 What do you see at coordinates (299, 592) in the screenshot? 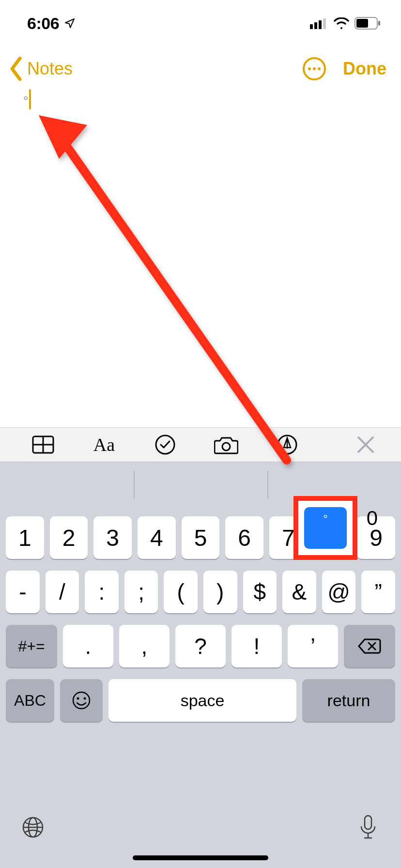
I see `key-amp-label: &` at bounding box center [299, 592].